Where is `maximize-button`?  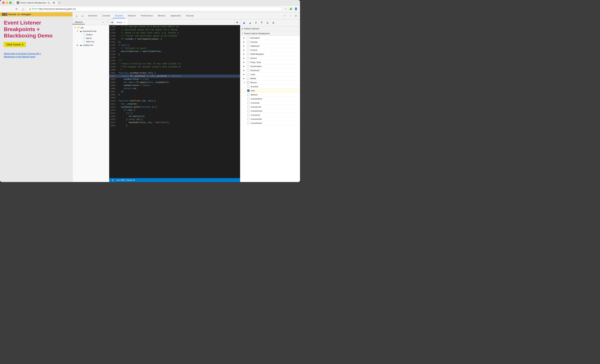
maximize-button is located at coordinates (10, 3).